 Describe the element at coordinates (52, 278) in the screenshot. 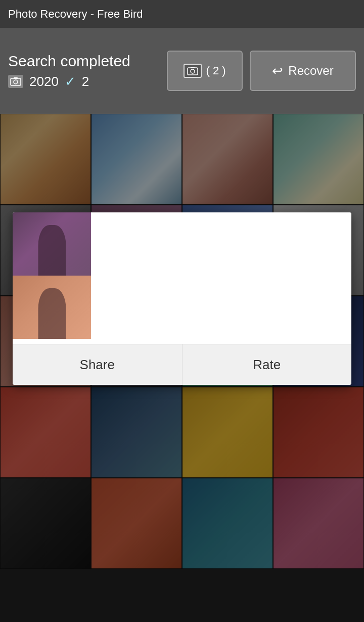

I see `dialog-thumbnails` at that location.